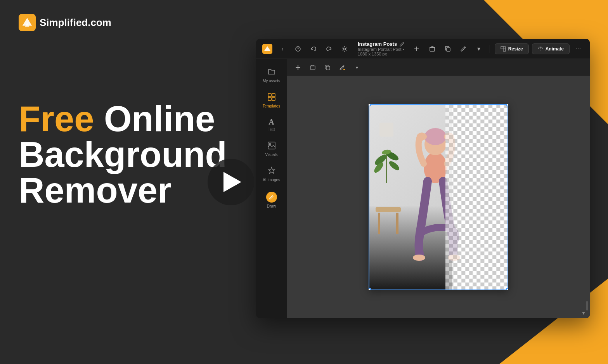 This screenshot has height=364, width=608. I want to click on sidebar-item-visuals: Visuals, so click(272, 149).